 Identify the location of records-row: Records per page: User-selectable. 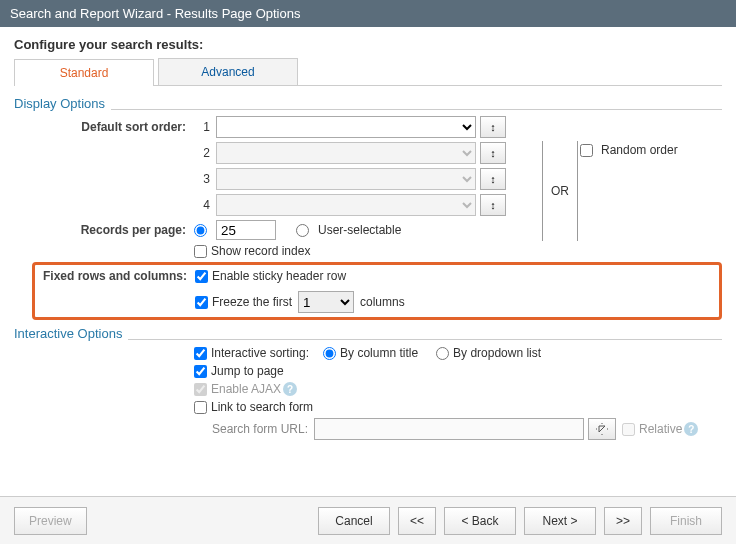
(368, 230).